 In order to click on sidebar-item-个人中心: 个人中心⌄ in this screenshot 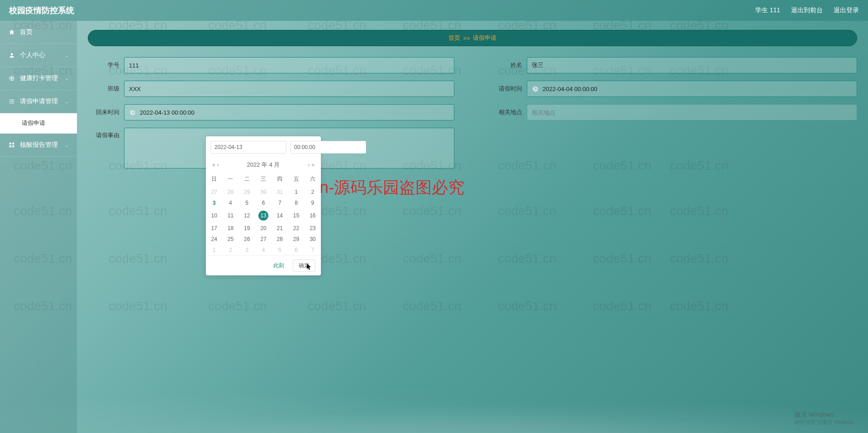, I will do `click(38, 55)`.